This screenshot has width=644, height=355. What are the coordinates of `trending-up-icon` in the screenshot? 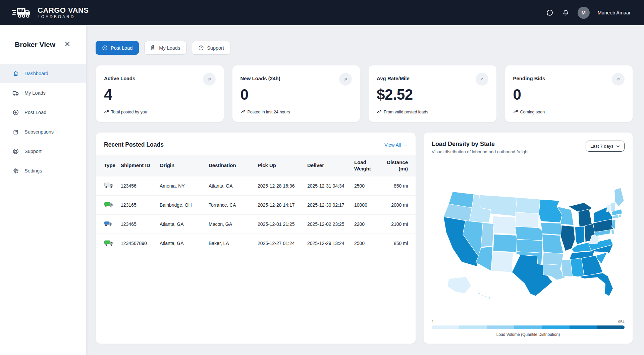 It's located at (107, 112).